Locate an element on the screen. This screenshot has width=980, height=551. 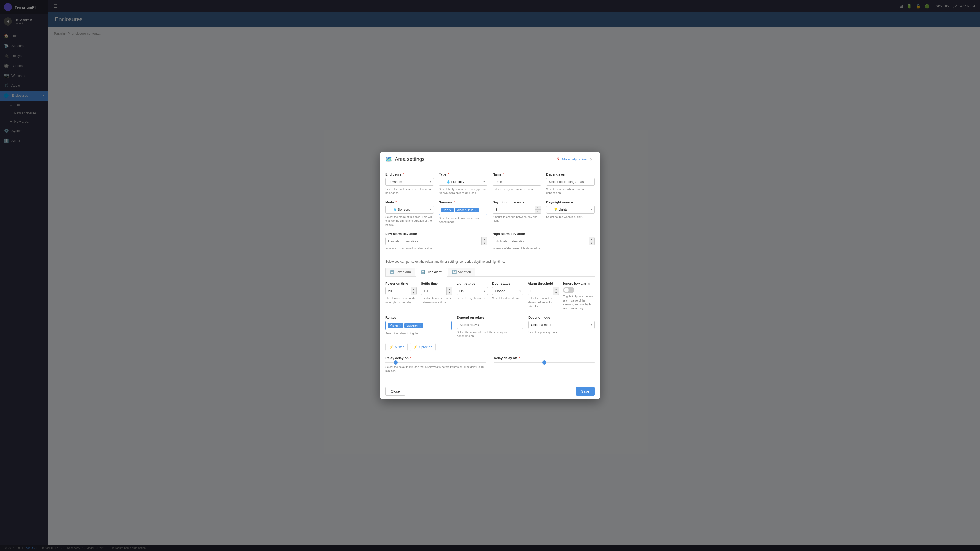
depend-mode-select-wrapper: Select a mode is located at coordinates (562, 325).